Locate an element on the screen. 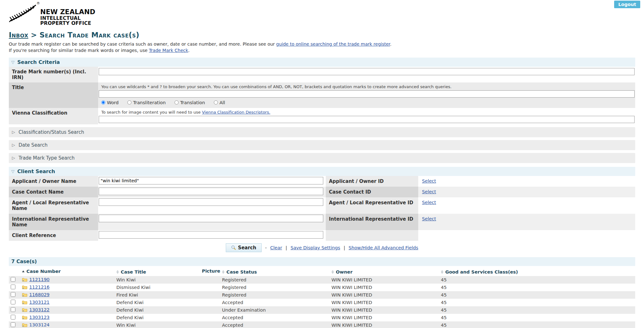 The height and width of the screenshot is (328, 644). case-contact-name-input is located at coordinates (211, 191).